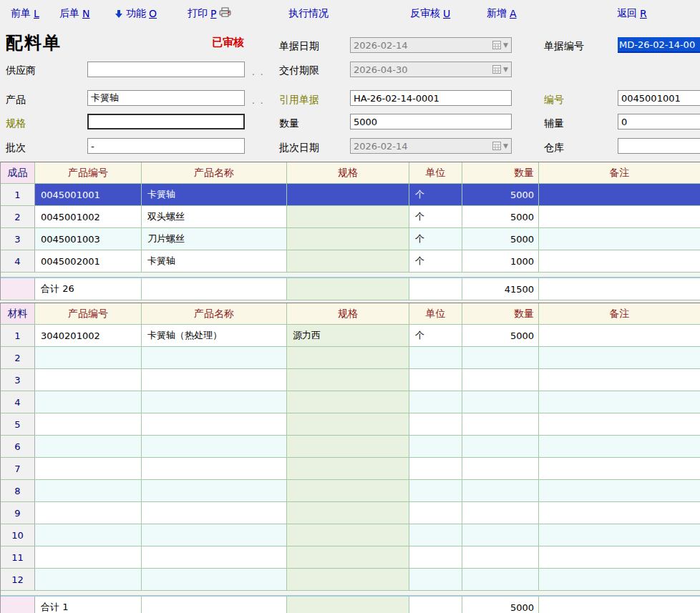 The image size is (700, 613). What do you see at coordinates (351, 195) in the screenshot?
I see `table-row: 10045001001卡簧轴个5000` at bounding box center [351, 195].